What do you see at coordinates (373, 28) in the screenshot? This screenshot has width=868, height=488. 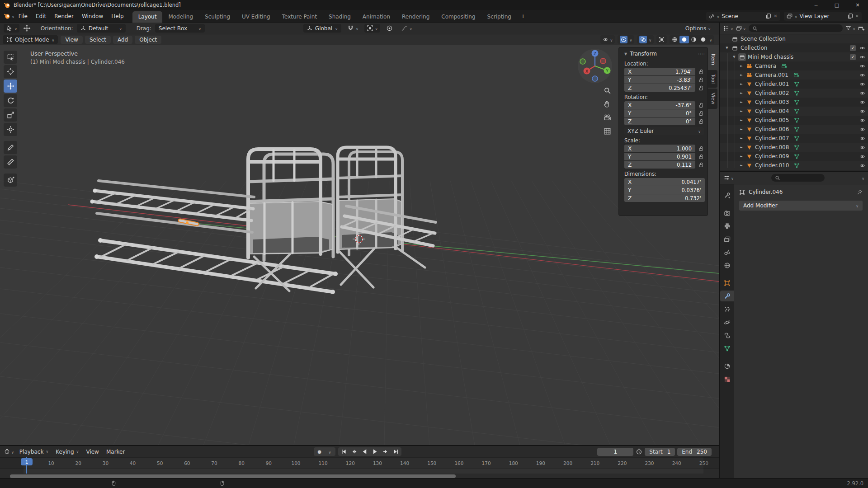 I see `snap-settings-dropdown` at bounding box center [373, 28].